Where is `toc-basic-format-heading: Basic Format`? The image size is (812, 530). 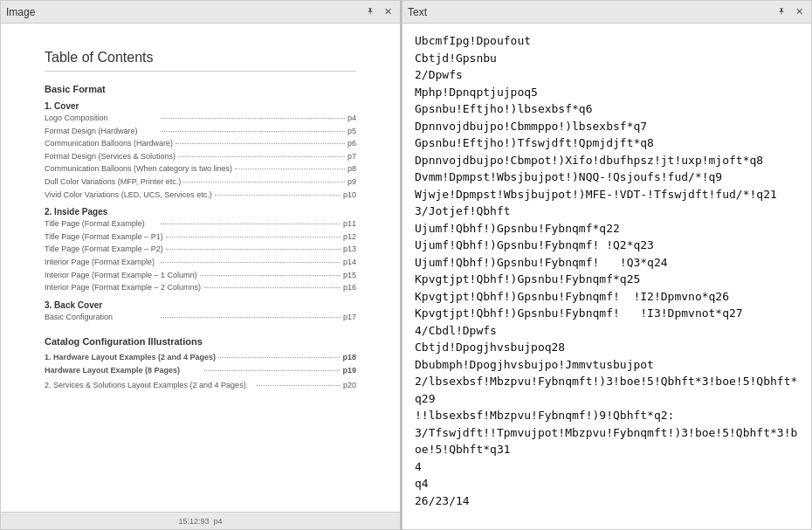 toc-basic-format-heading: Basic Format is located at coordinates (201, 89).